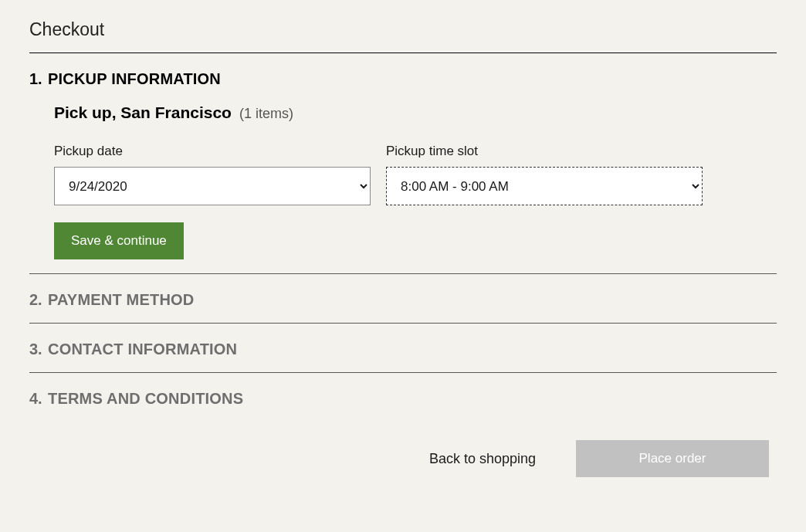 This screenshot has width=806, height=532. I want to click on step-1-title: PICKUP INFORMATION, so click(134, 79).